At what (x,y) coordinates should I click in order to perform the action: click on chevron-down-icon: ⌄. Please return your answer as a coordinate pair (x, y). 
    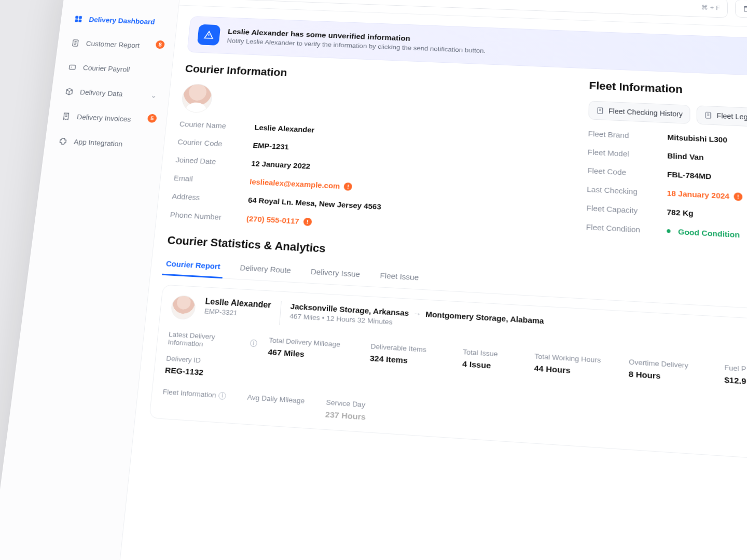
    Looking at the image, I should click on (154, 95).